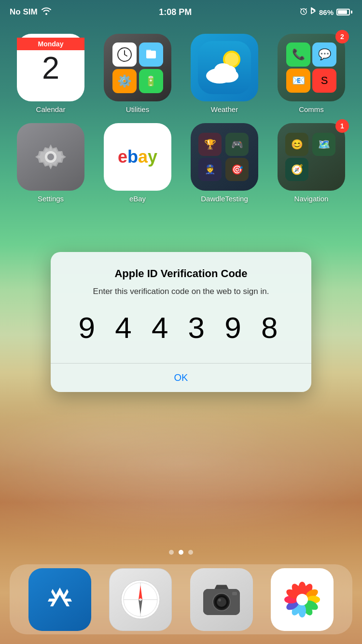 This screenshot has width=362, height=644. Describe the element at coordinates (181, 327) in the screenshot. I see `verification-code: 9 4 4 3 9 8` at that location.